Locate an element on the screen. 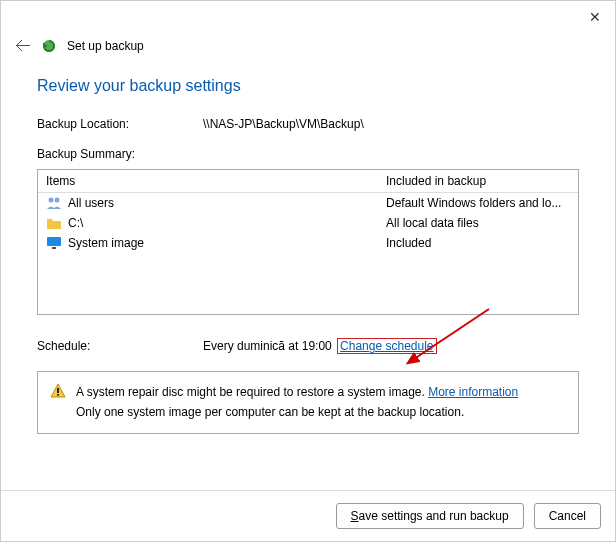  backup-summary-label: Backup Summary: is located at coordinates (308, 154).